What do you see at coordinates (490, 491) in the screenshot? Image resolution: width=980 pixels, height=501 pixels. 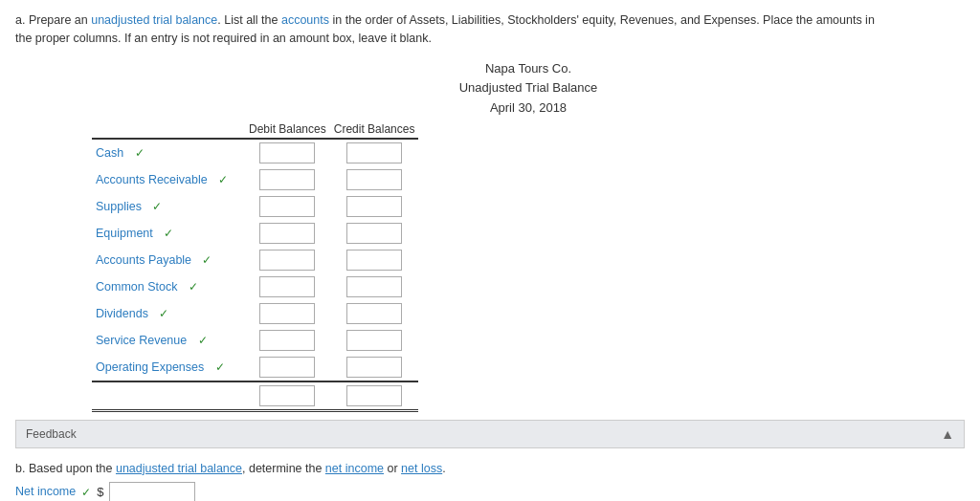 I see `net-income-row: Net income ✓ $` at bounding box center [490, 491].